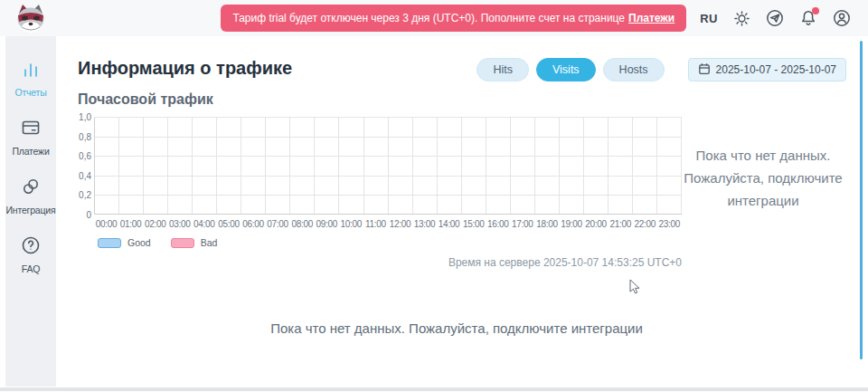 The height and width of the screenshot is (392, 868). Describe the element at coordinates (861, 200) in the screenshot. I see `vertical-scrollbar` at that location.